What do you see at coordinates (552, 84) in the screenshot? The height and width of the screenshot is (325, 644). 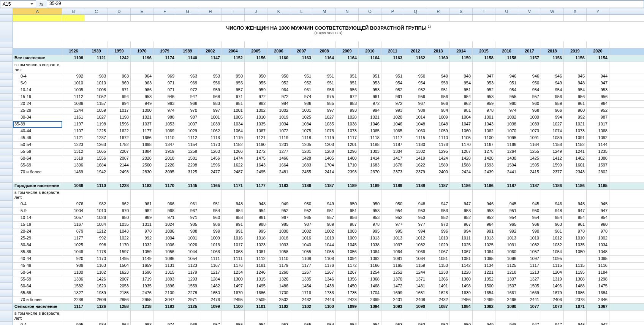 I see `data-cell: 949` at bounding box center [552, 84].